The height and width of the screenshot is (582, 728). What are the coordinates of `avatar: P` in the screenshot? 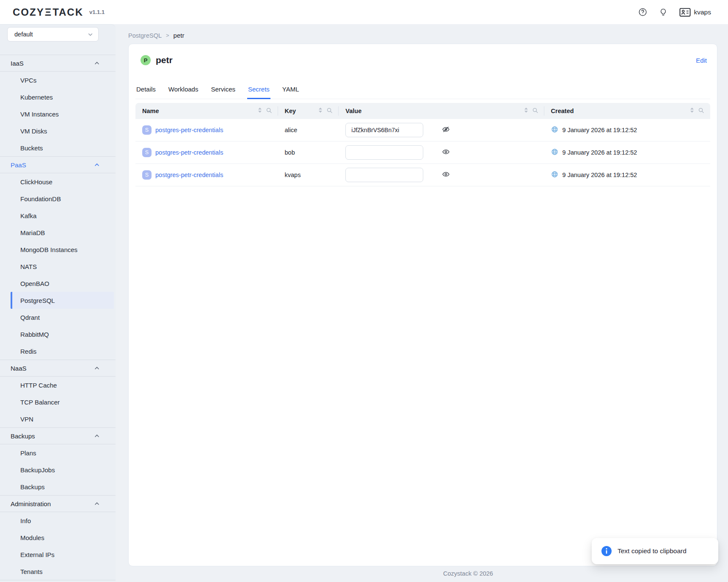 It's located at (146, 60).